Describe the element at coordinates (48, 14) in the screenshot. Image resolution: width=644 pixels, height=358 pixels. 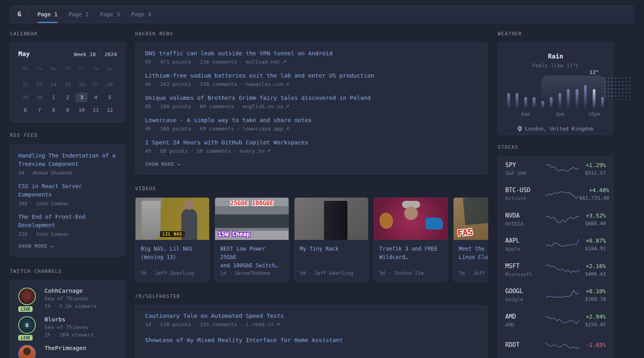
I see `tab-page-1: Page 1` at that location.